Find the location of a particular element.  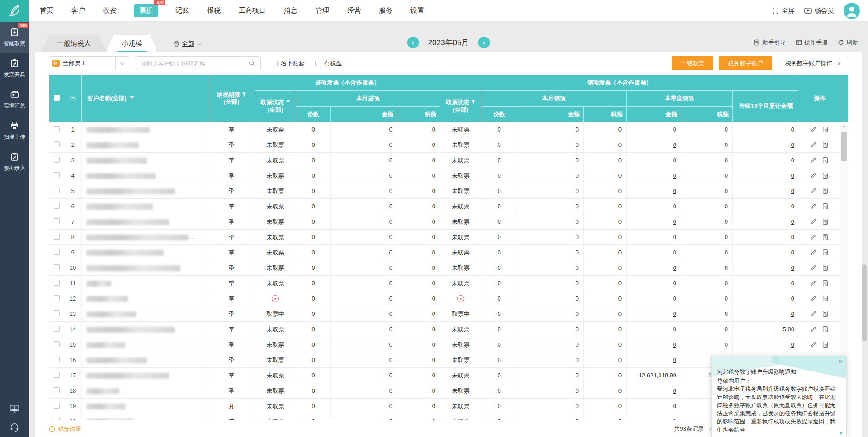

nav-item-home: 首页 is located at coordinates (47, 11).